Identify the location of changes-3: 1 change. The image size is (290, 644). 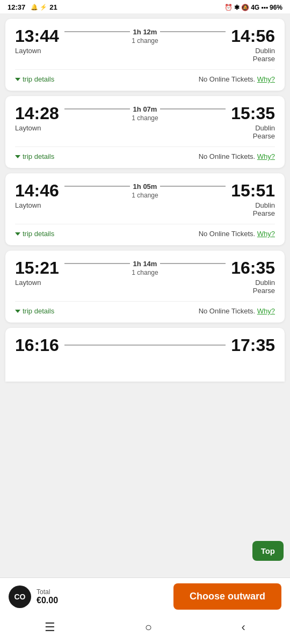
(145, 195).